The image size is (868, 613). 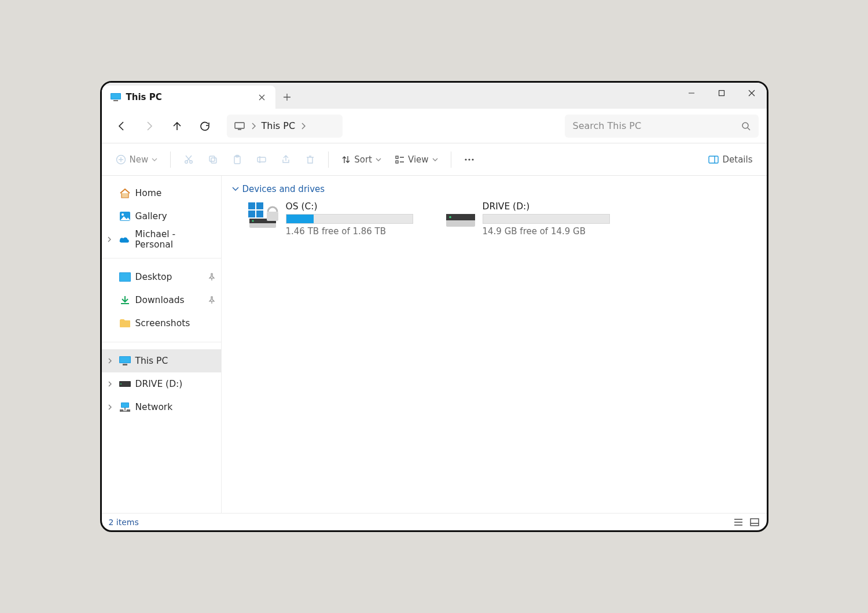 I want to click on sidebar-item-this-pc: This PC, so click(x=161, y=361).